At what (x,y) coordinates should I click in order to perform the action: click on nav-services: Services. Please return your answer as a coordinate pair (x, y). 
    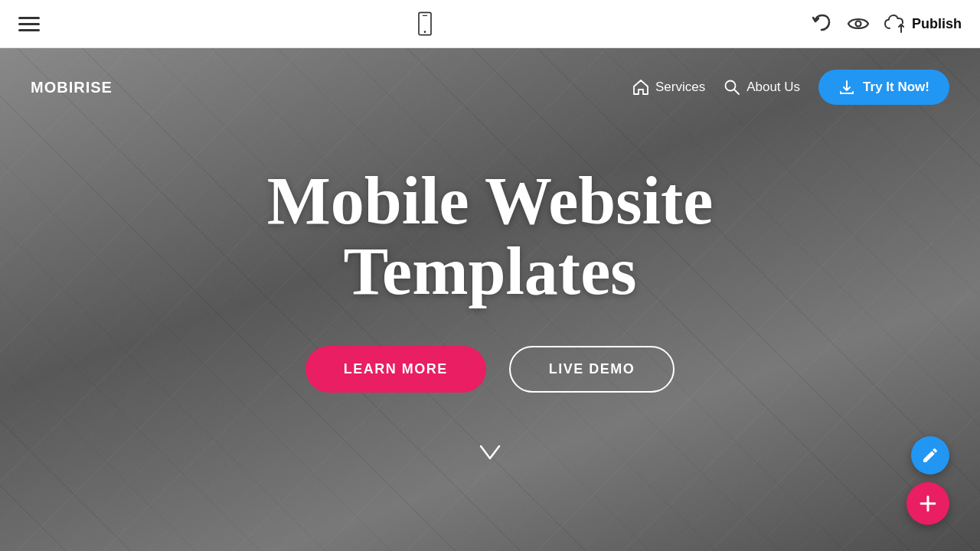
    Looking at the image, I should click on (669, 87).